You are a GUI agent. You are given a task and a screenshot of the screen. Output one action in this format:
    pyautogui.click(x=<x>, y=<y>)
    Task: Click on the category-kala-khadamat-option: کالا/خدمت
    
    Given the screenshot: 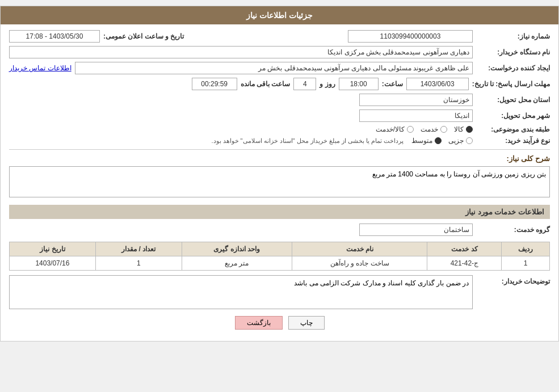 What is the action you would take?
    pyautogui.click(x=395, y=129)
    